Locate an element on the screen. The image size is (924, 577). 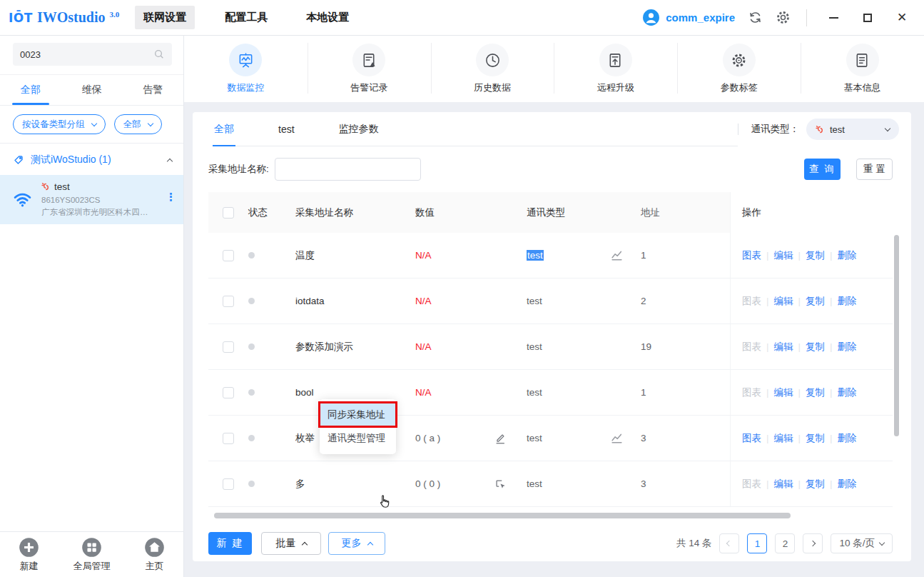
page-size-select: 10 条/页 is located at coordinates (862, 543).